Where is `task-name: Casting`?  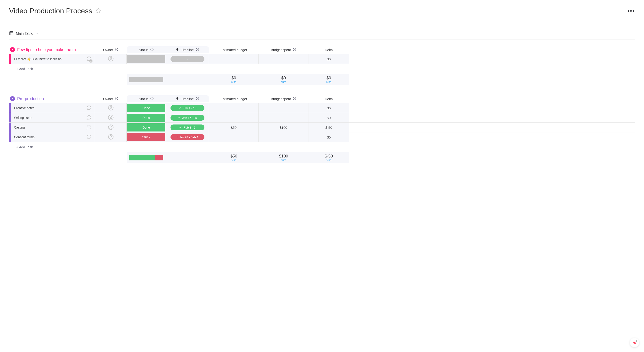 task-name: Casting is located at coordinates (49, 127).